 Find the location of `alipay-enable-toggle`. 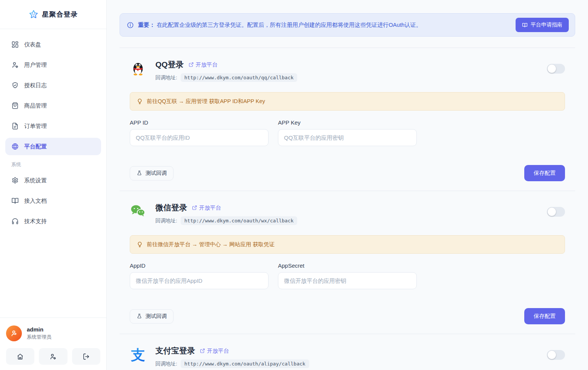

alipay-enable-toggle is located at coordinates (556, 355).